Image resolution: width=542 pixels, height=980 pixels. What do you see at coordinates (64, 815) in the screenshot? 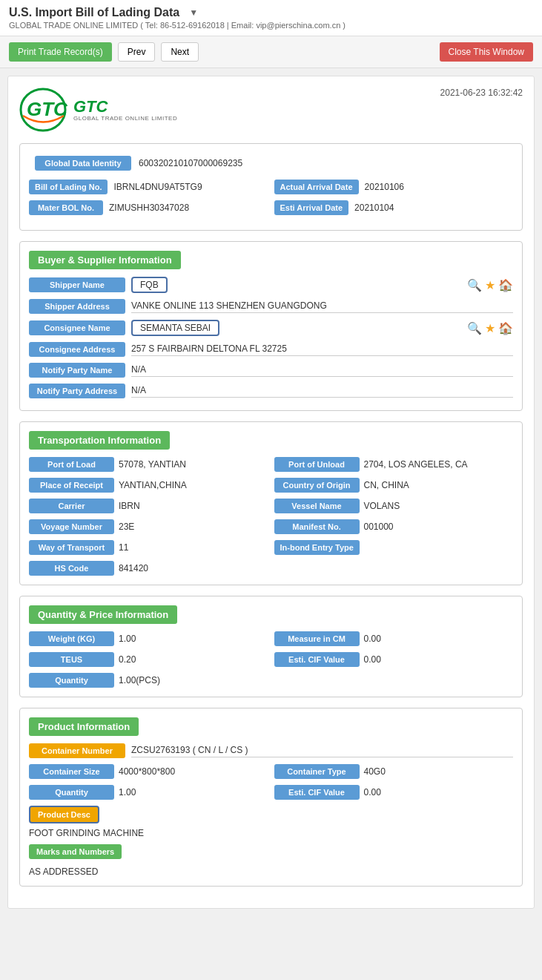
I see `product-desc-button: Product Desc` at bounding box center [64, 815].